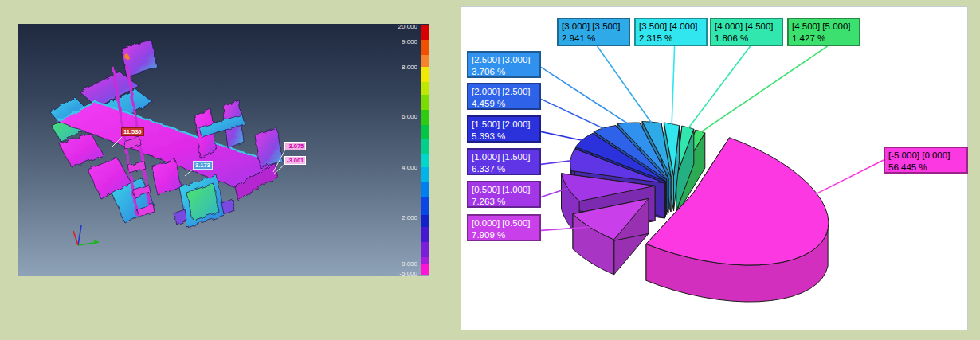 The image size is (980, 340). I want to click on pie-label-[2.500] [3.000]: [2.500] [3.000]3.706 %, so click(504, 64).